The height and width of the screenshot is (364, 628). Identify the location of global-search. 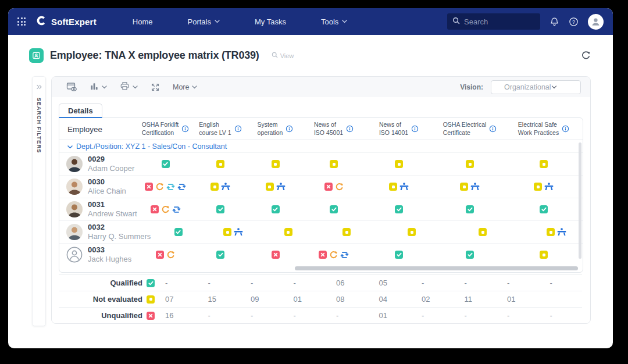
(494, 22).